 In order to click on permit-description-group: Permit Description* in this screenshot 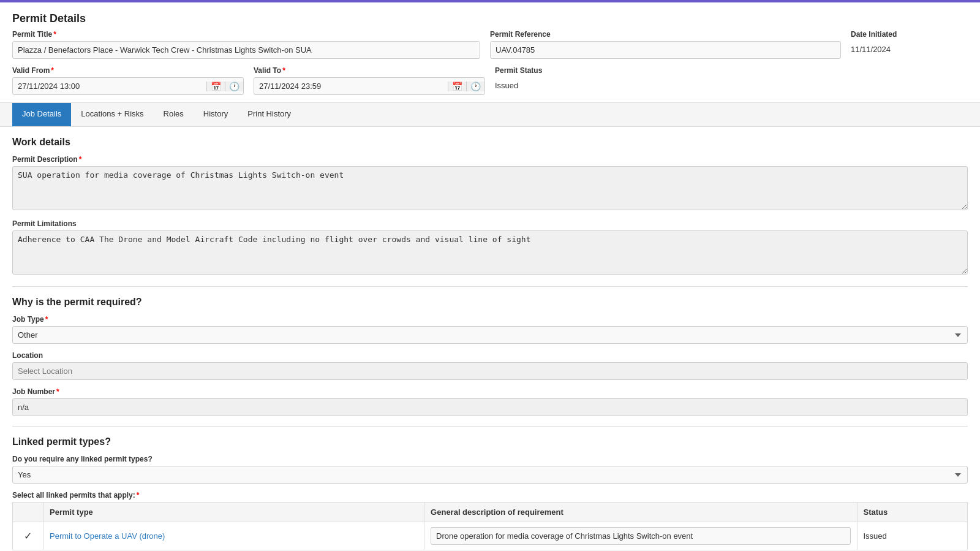, I will do `click(490, 184)`.